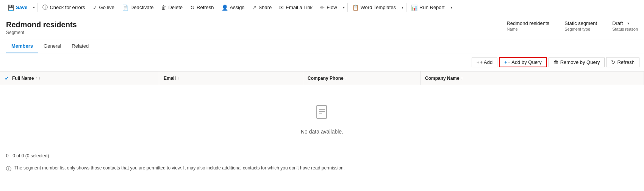 This screenshot has height=191, width=644. What do you see at coordinates (296, 8) in the screenshot?
I see `email-link-button: ✉ Email a Link` at bounding box center [296, 8].